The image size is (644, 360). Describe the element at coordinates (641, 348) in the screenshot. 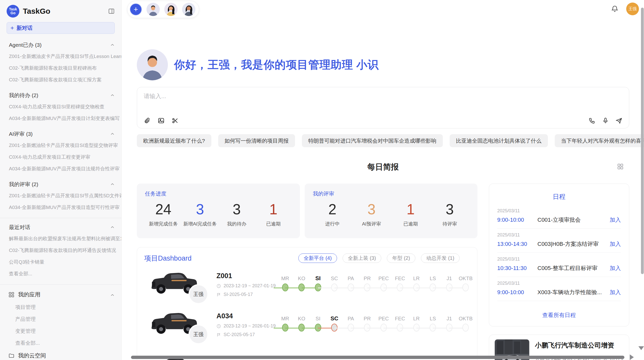

I see `scroll-down-arrow-icon` at that location.